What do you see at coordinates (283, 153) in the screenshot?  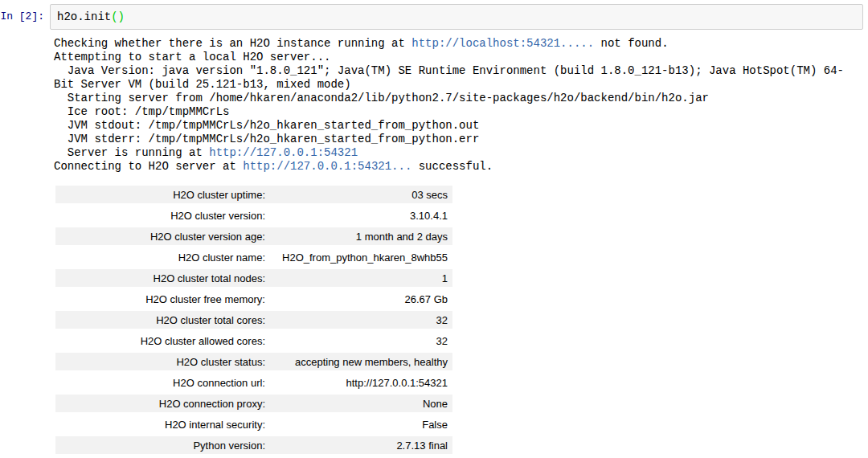 I see `server-url-link: http://127.0.0.1:54321` at bounding box center [283, 153].